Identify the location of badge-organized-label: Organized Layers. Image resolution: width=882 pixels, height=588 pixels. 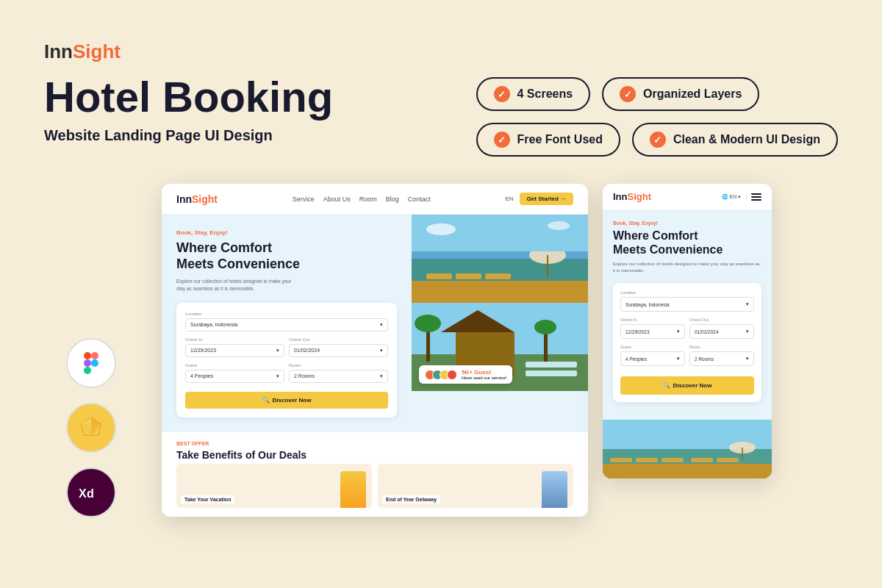
(692, 94).